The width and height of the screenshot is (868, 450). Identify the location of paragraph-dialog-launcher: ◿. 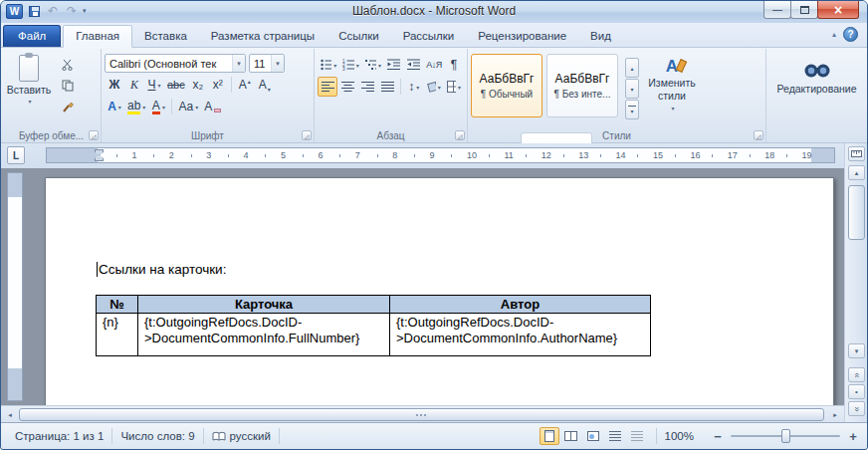
(460, 135).